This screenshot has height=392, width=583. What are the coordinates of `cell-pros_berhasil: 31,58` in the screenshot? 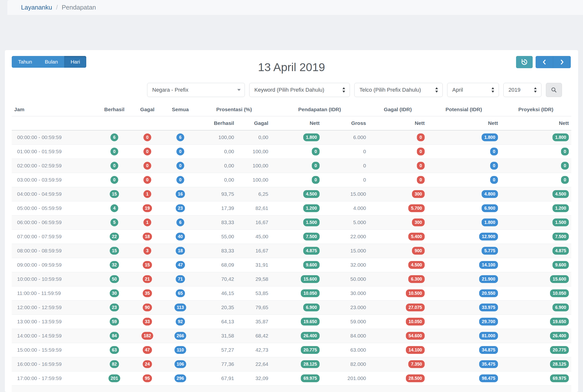 It's located at (217, 336).